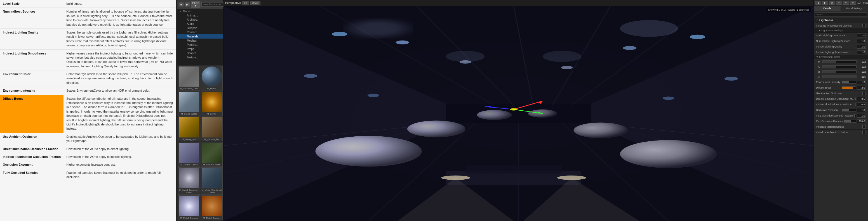 The height and width of the screenshot is (221, 868). Describe the element at coordinates (855, 8) in the screenshot. I see `tab-world-settings: World Settings` at that location.